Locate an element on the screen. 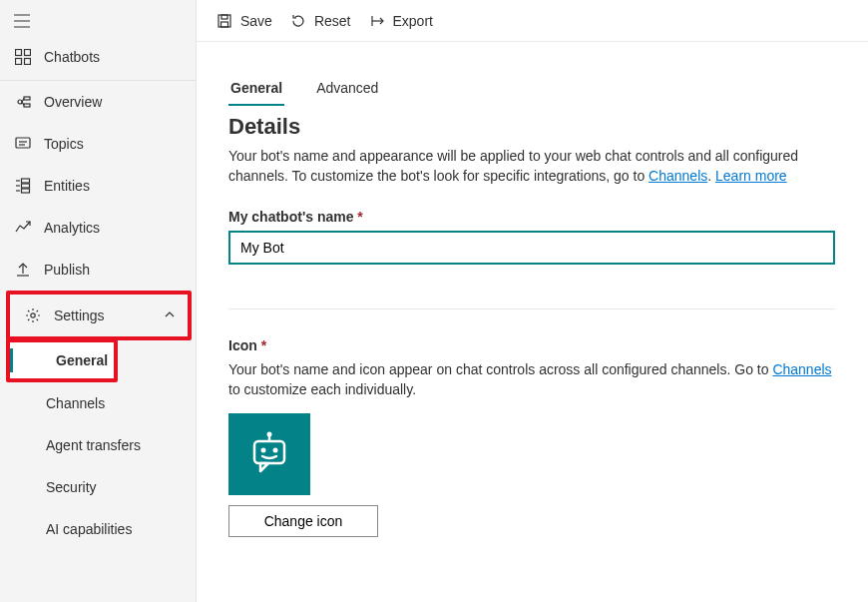  reset-button: Reset is located at coordinates (321, 21).